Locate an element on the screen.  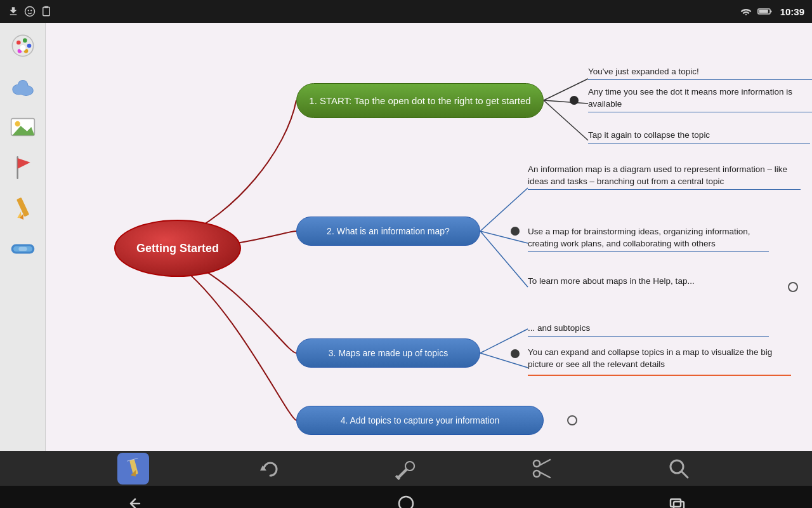
palette-icon is located at coordinates (23, 46).